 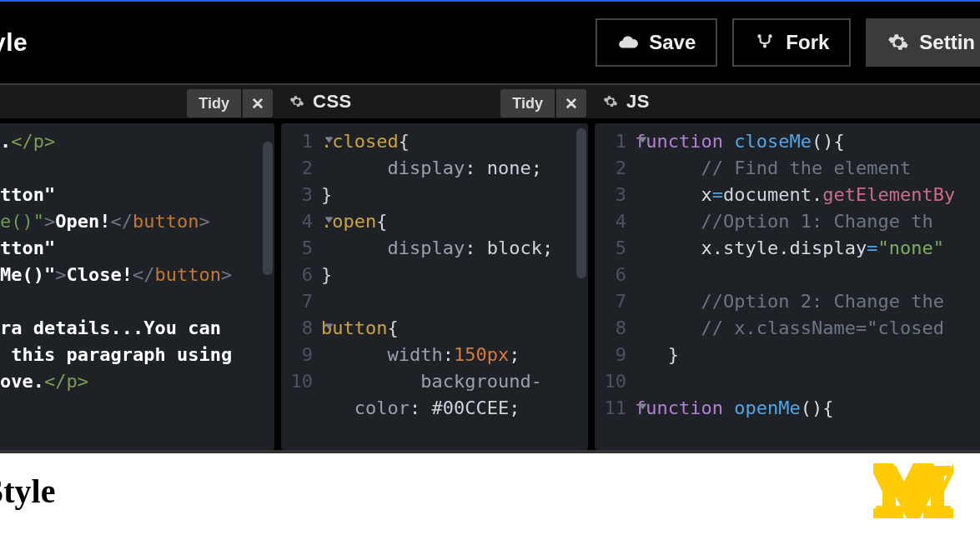 I want to click on save-button-label: Save, so click(x=672, y=42).